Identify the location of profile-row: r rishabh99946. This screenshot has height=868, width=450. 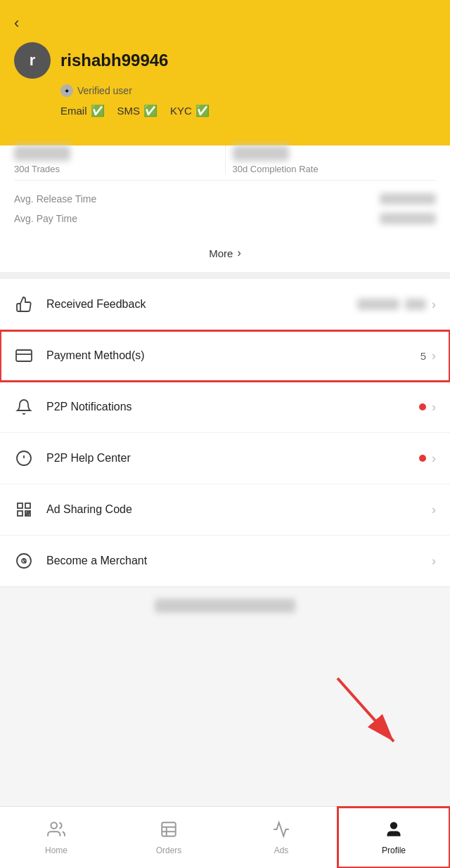
(225, 60).